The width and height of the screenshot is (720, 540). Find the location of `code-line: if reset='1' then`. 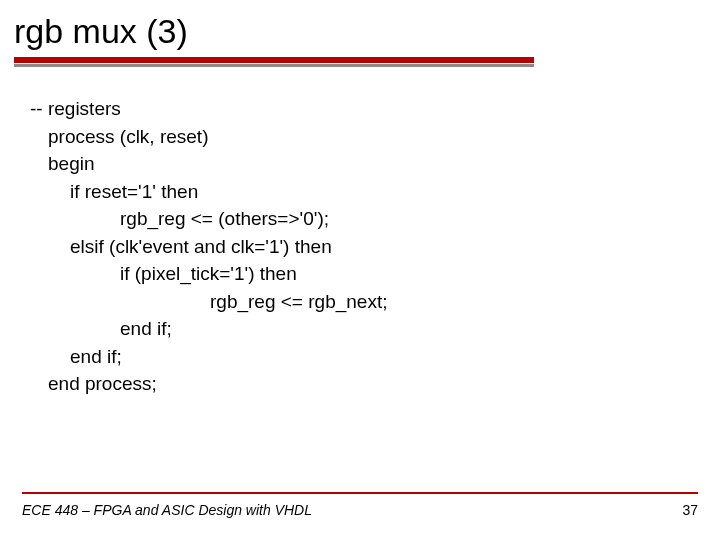

code-line: if reset='1' then is located at coordinates (375, 192).